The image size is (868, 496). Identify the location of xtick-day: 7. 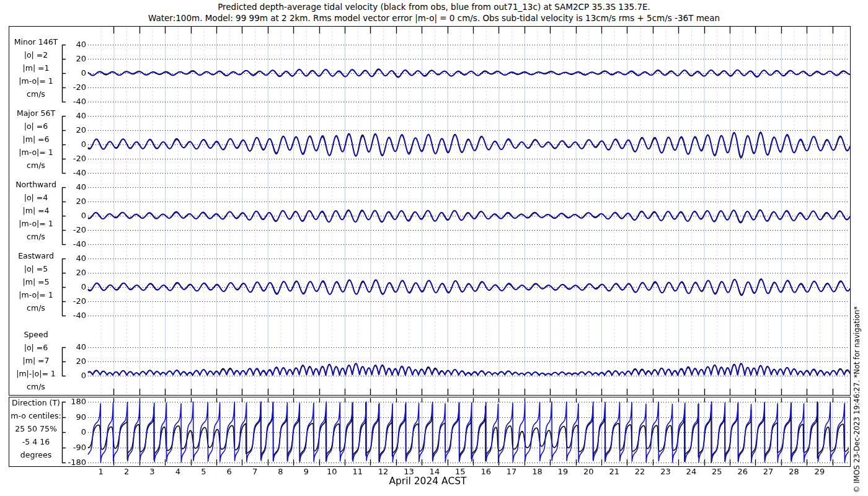
(255, 471).